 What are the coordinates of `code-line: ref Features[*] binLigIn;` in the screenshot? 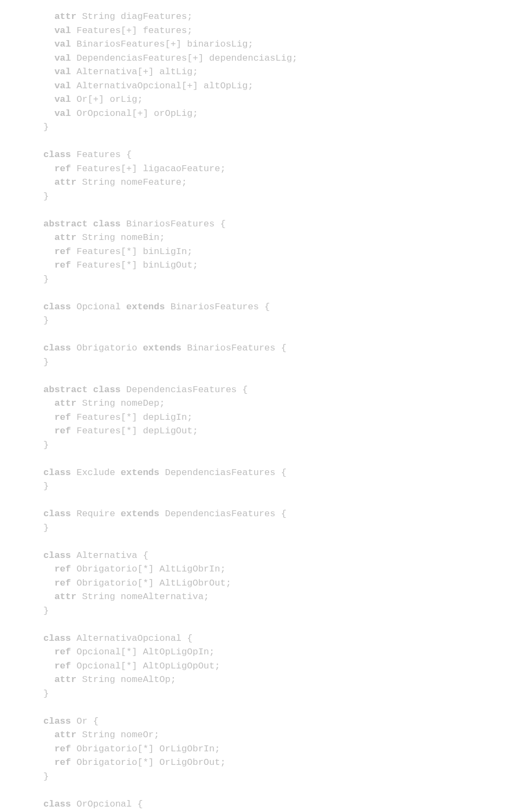 It's located at (282, 252).